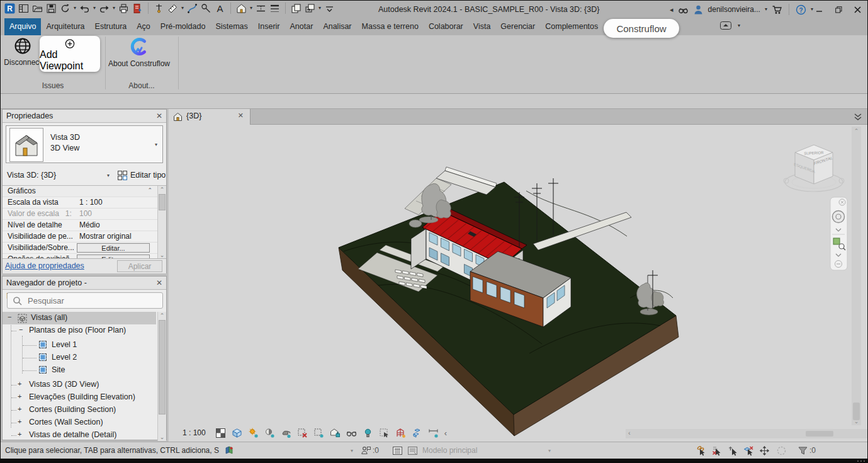  What do you see at coordinates (838, 9) in the screenshot?
I see `restore-button` at bounding box center [838, 9].